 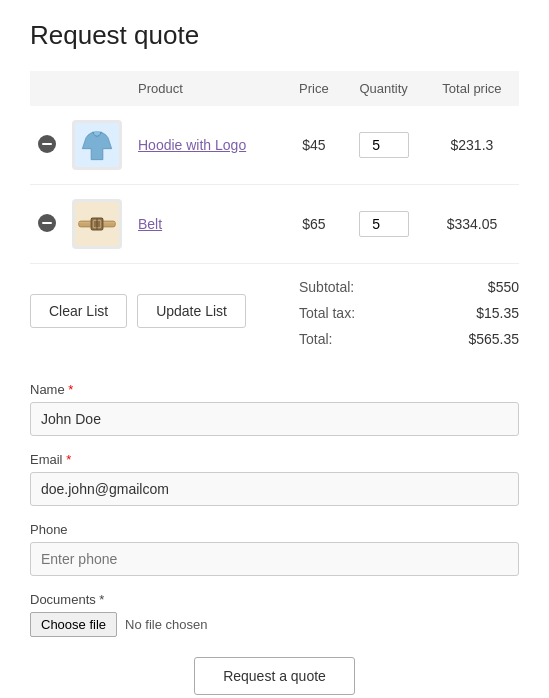 I want to click on name-label: Name *, so click(x=274, y=390).